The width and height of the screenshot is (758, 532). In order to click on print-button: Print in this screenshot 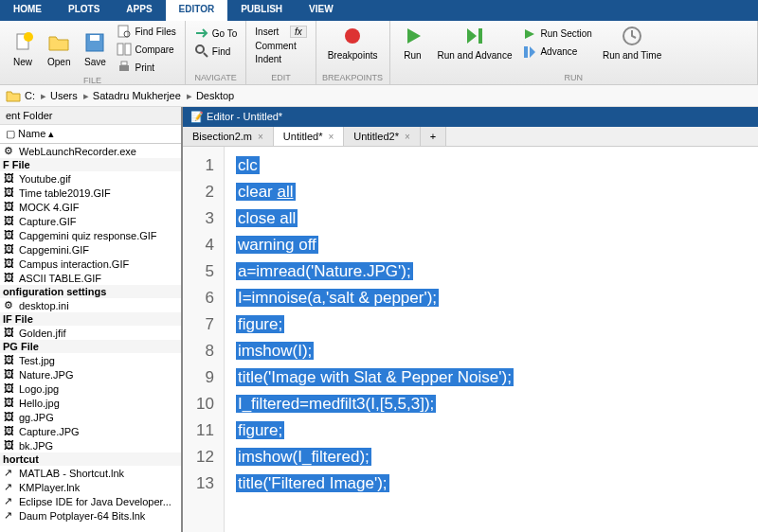, I will do `click(146, 67)`.